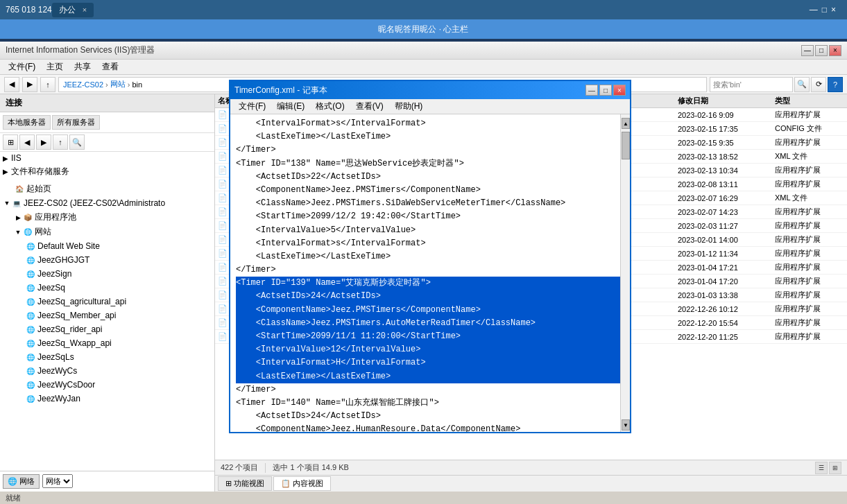 The image size is (847, 504). I want to click on site-label: JeezSq_Wxapp_api, so click(75, 343).